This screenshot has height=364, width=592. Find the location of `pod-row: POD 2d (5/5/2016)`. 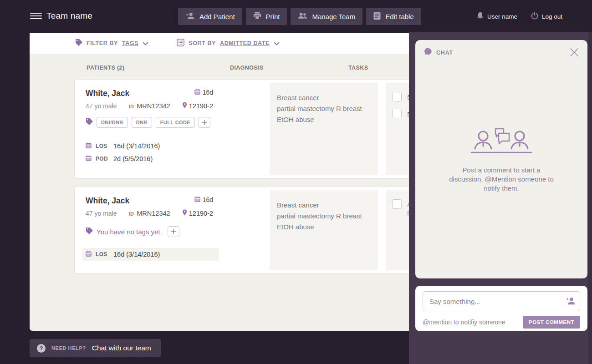

pod-row: POD 2d (5/5/2016) is located at coordinates (149, 159).